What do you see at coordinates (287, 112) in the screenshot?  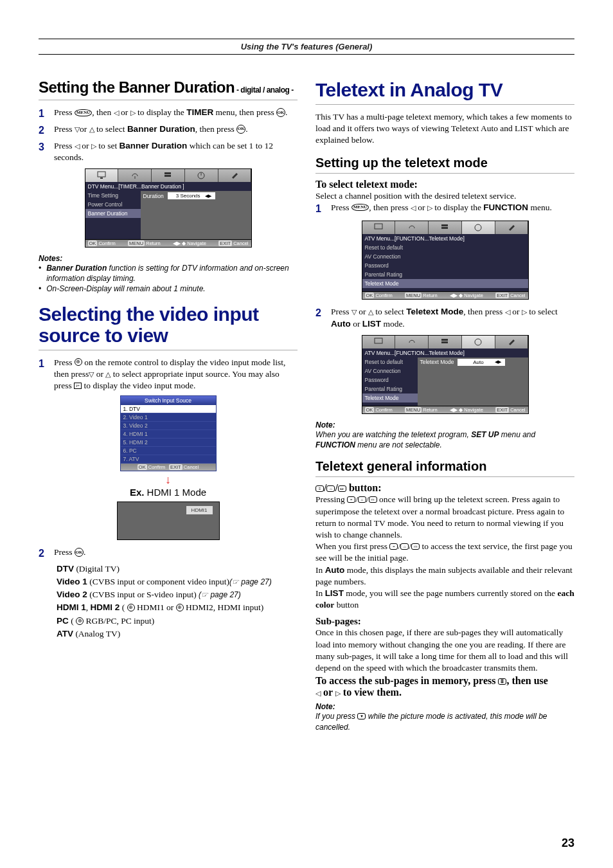 I see `t: .` at bounding box center [287, 112].